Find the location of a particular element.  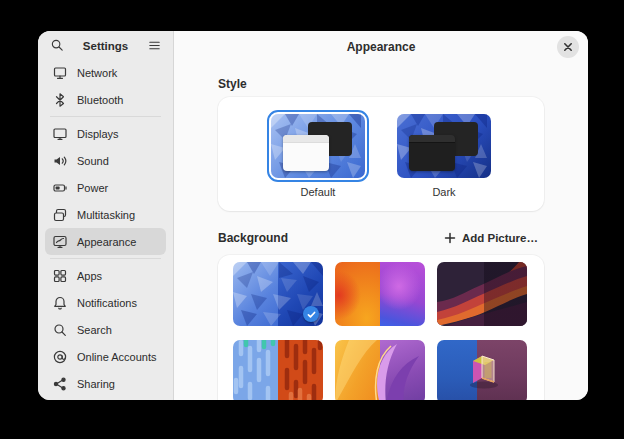

sidebar-item-power: Power is located at coordinates (106, 188).